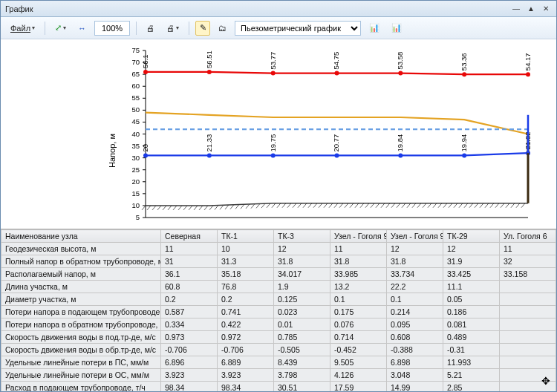 The width and height of the screenshot is (557, 392). I want to click on table-cell: 0.01, so click(302, 325).